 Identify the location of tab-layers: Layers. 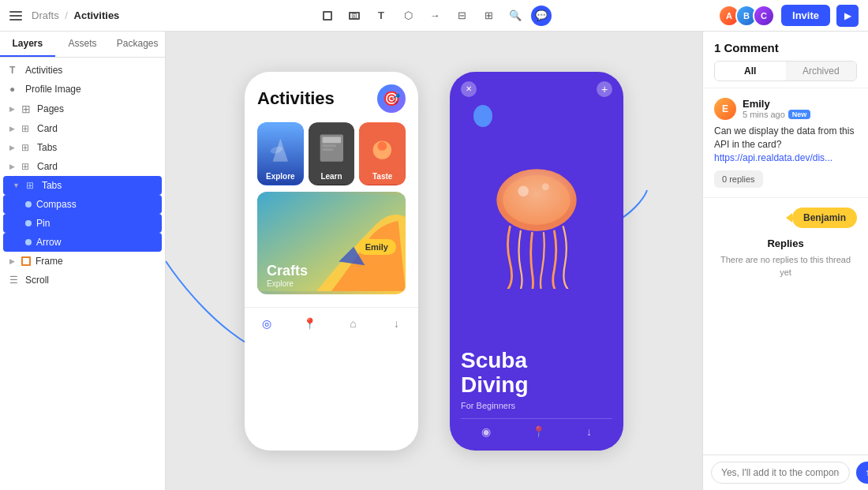
(28, 44).